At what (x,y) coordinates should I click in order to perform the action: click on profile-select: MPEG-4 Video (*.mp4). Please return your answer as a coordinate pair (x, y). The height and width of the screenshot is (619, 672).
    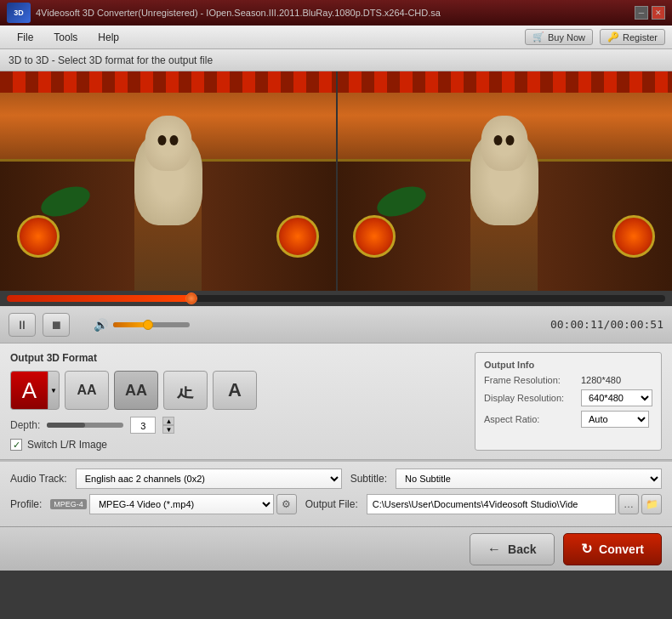
    Looking at the image, I should click on (182, 504).